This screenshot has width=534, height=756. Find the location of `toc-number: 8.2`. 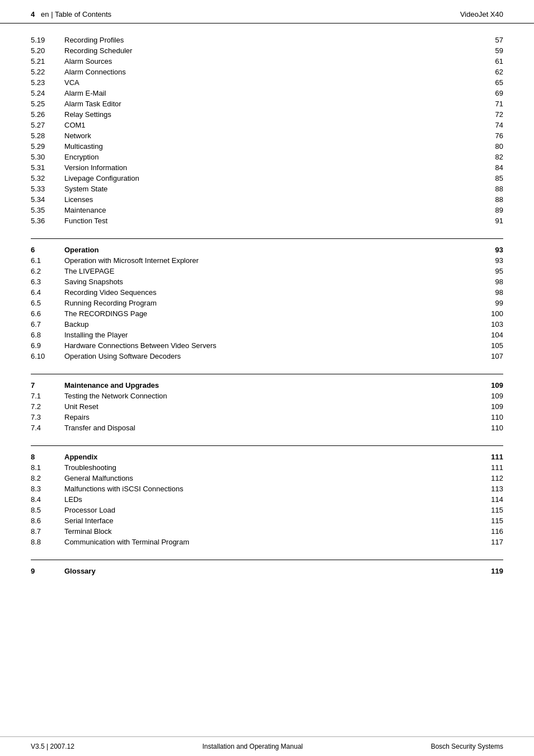

toc-number: 8.2 is located at coordinates (48, 478).